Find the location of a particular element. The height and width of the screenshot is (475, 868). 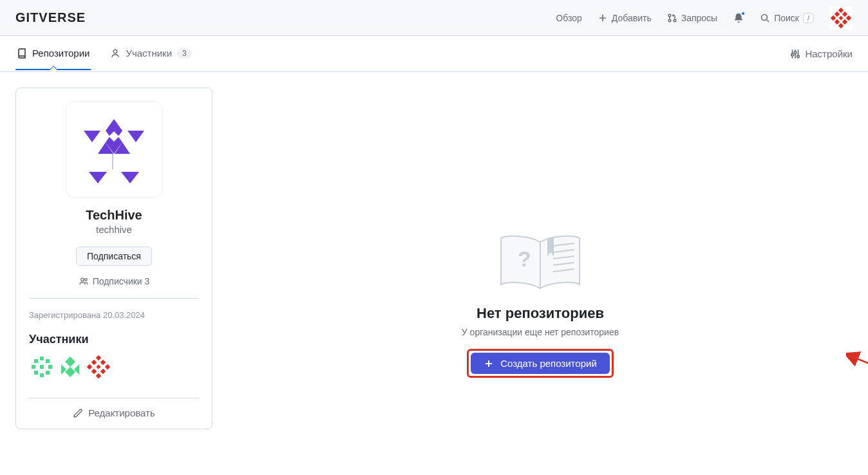

nav-add: Добавить is located at coordinates (625, 18).